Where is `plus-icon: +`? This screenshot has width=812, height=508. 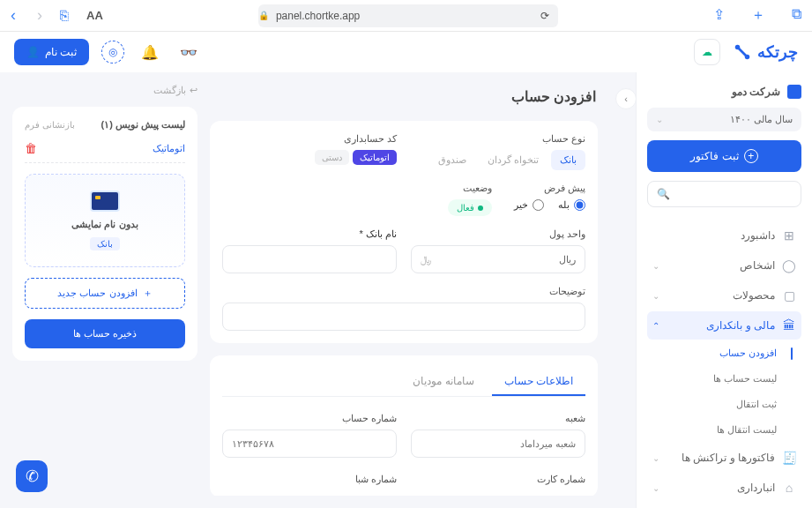
plus-icon: + is located at coordinates (751, 156).